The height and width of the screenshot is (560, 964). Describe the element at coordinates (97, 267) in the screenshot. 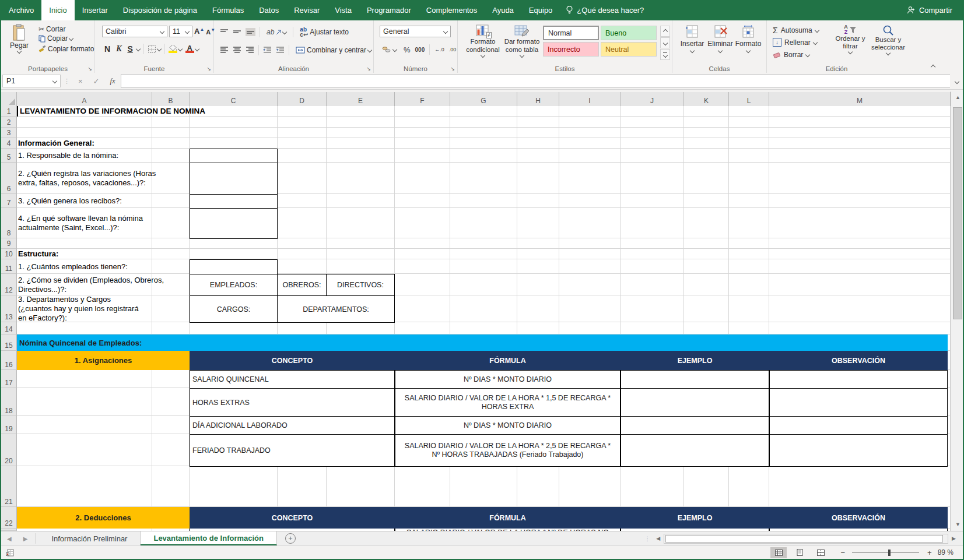

I see `estructura-q1: 1. ¿Cuántos empleados tienen?:` at that location.